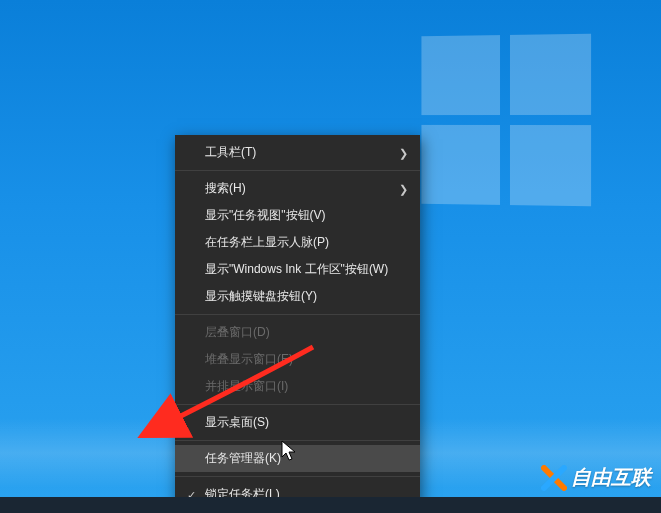  I want to click on menu-item-search: 搜索(H) ❯, so click(298, 188).